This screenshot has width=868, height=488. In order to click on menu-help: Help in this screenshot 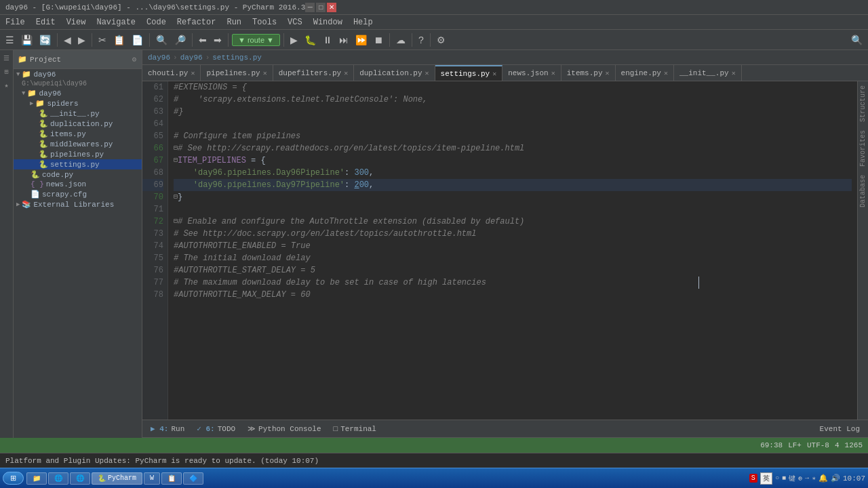, I will do `click(363, 22)`.